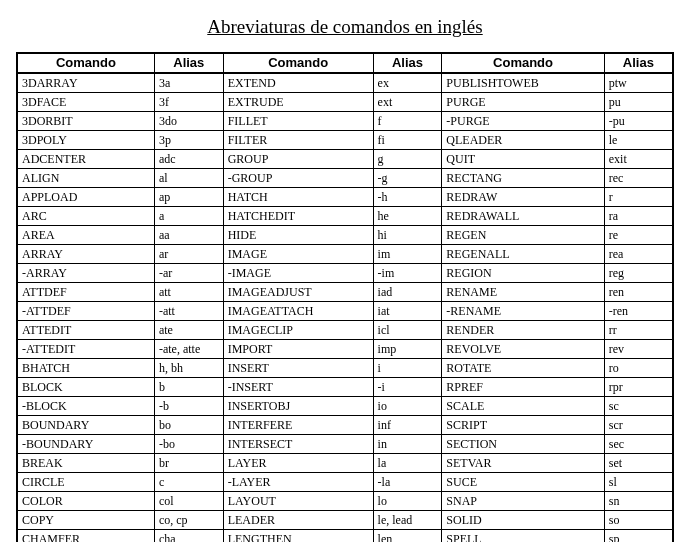 This screenshot has width=690, height=542. I want to click on cell-alias: -att, so click(188, 312).